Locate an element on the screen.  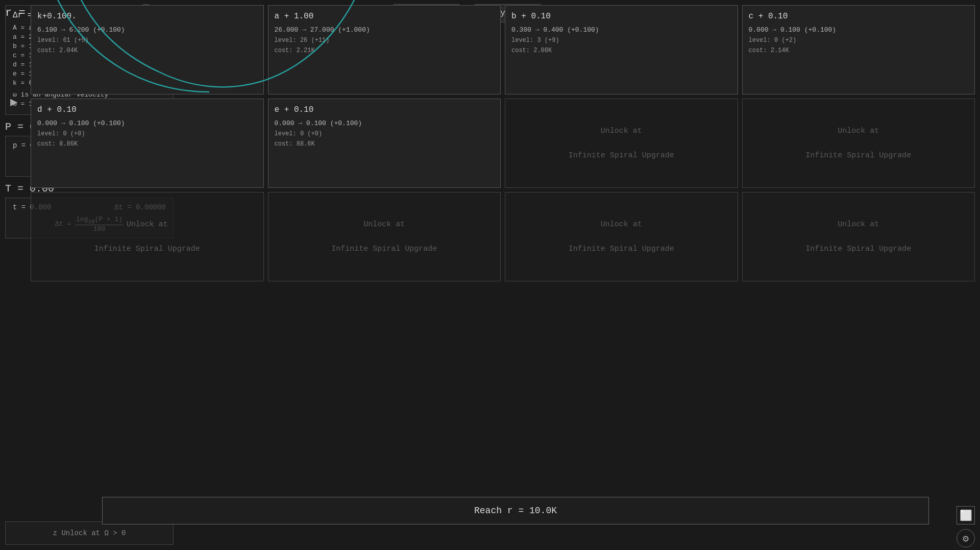
b-upgrade-card: b + 0.10 0.300 → 0.400 (+0.100) level: 3… is located at coordinates (622, 50).